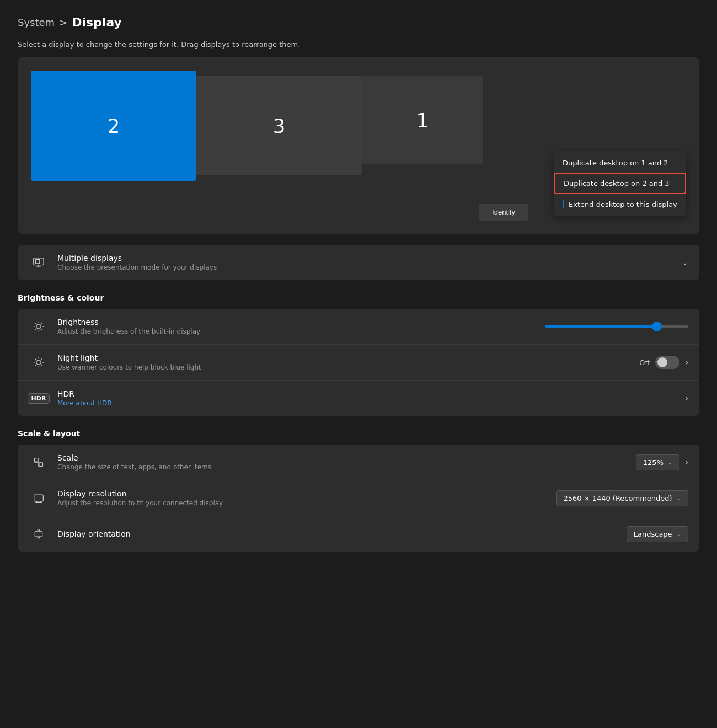  I want to click on resolution-value: 2560 × 1440 (Recommended), so click(618, 499).